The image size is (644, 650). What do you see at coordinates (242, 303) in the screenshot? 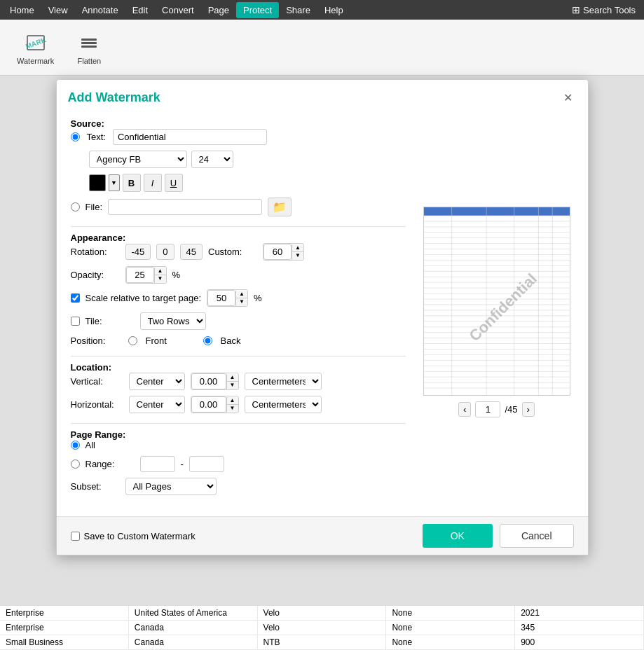
I see `scale-down-button: ▼` at bounding box center [242, 303].